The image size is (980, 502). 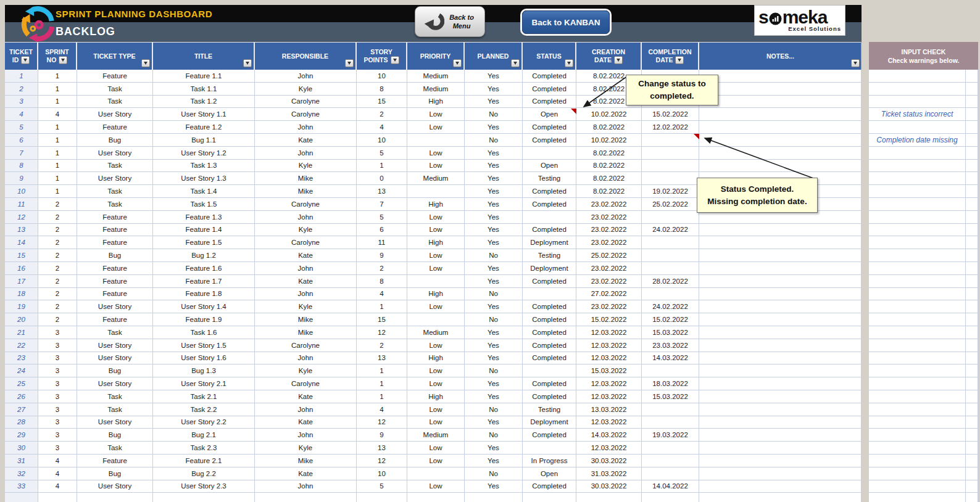 I want to click on cell-title: Feature 1.7, so click(x=204, y=281).